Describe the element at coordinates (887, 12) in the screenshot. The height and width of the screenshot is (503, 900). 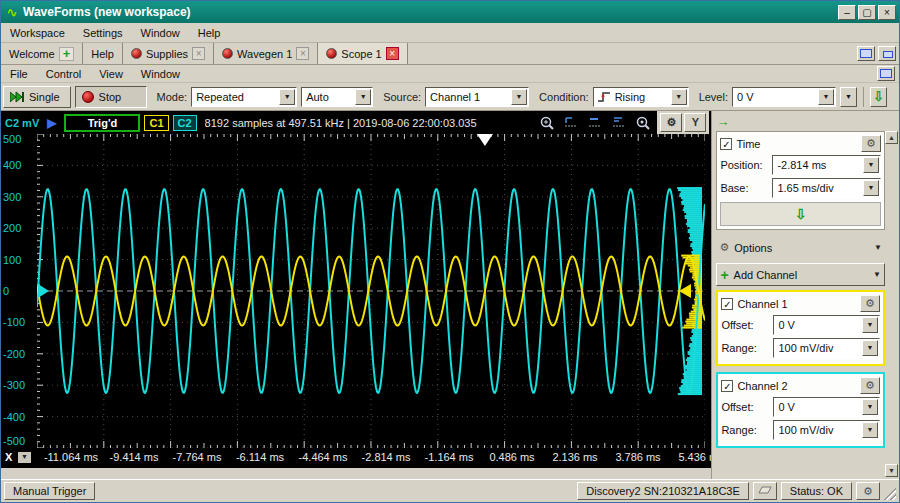
I see `close-button: ×` at that location.